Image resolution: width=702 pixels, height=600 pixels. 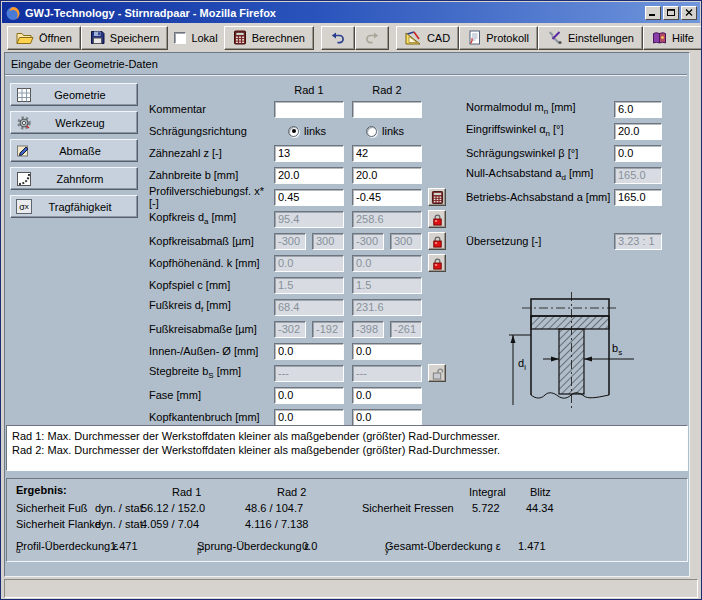 What do you see at coordinates (671, 13) in the screenshot?
I see `maximize-button` at bounding box center [671, 13].